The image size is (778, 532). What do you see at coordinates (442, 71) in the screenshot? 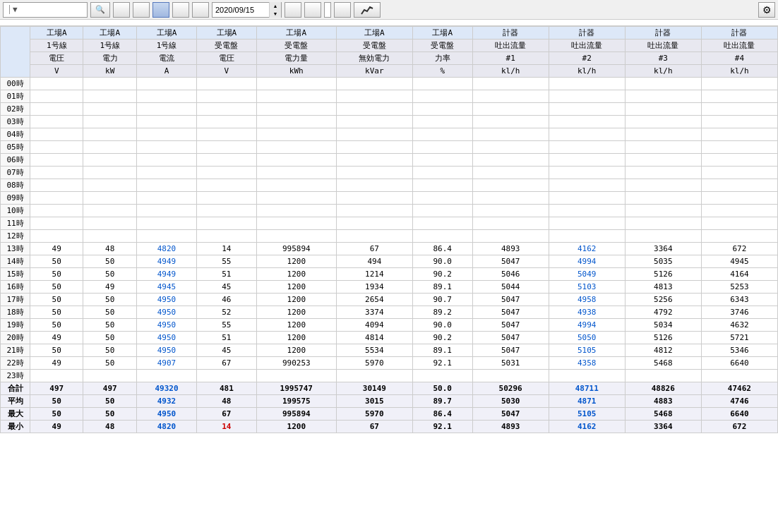
I see `h4-col7: %` at bounding box center [442, 71].